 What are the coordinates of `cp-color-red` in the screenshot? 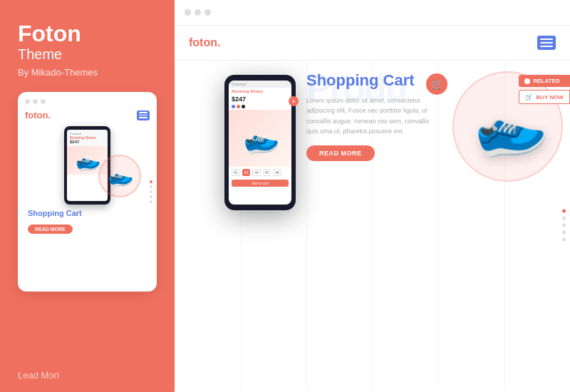 It's located at (238, 107).